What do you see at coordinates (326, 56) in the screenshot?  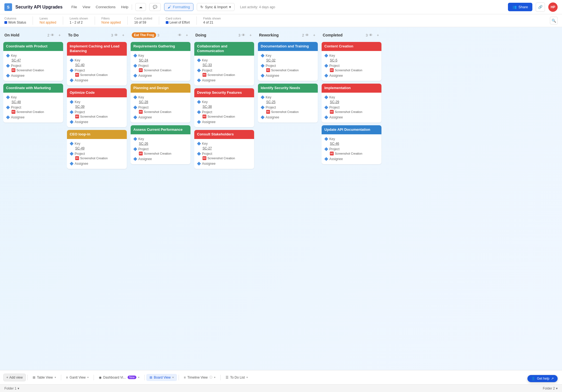 I see `key-icon-c14` at bounding box center [326, 56].